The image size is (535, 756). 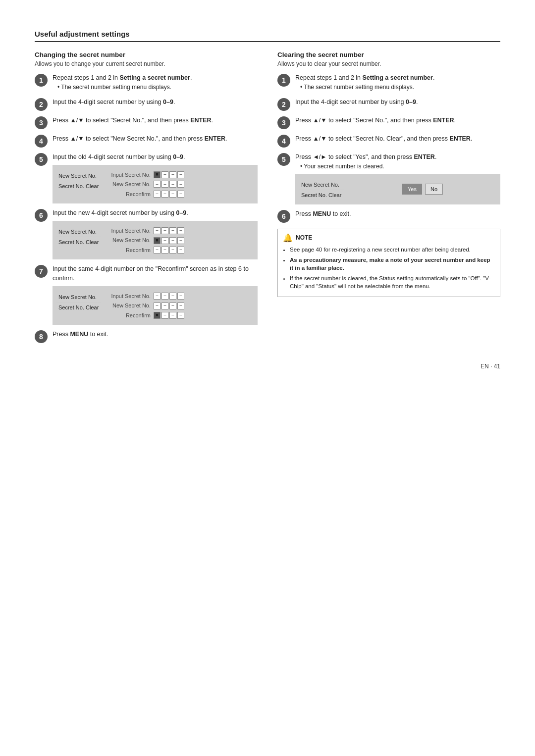 What do you see at coordinates (389, 178) in the screenshot?
I see `right-step-5: 5 Press ◄/► to select "Yes", and then pr…` at bounding box center [389, 178].